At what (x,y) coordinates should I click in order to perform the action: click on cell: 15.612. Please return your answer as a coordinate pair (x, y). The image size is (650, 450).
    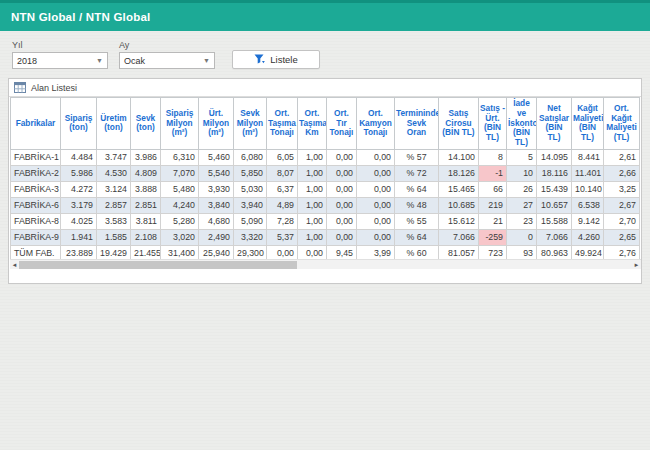
    Looking at the image, I should click on (459, 221).